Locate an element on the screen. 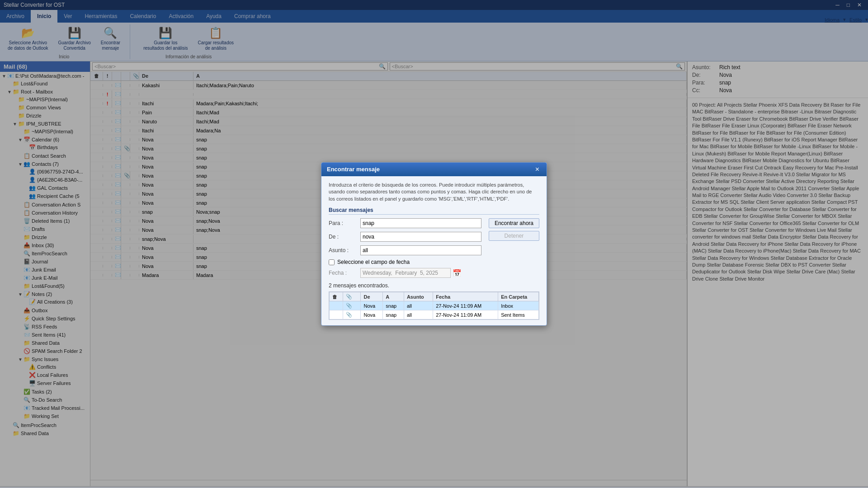 The height and width of the screenshot is (488, 868). modal-section-label: Buscar mensajes is located at coordinates (434, 211).